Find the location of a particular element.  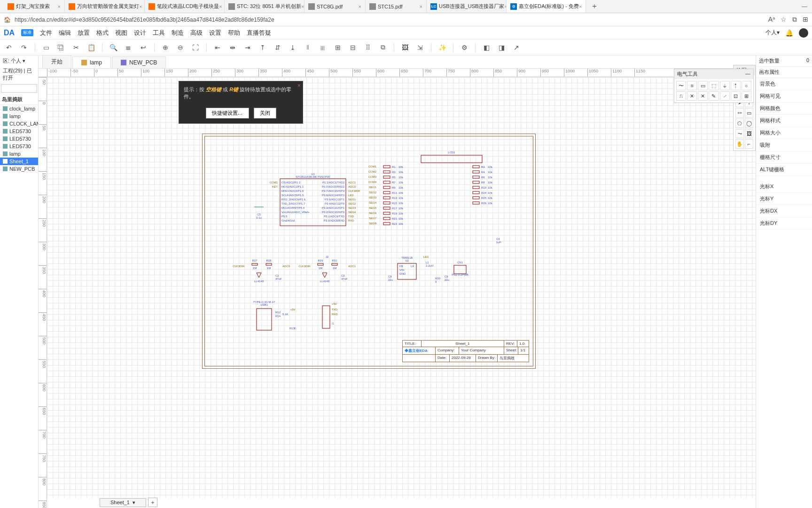

origin-tool: ⌐ is located at coordinates (749, 144).